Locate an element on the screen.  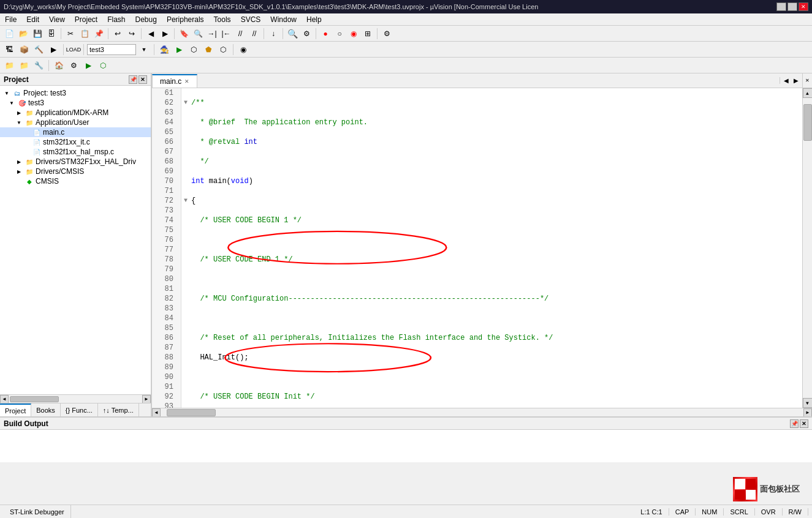
close-button: ✕ is located at coordinates (803, 7).